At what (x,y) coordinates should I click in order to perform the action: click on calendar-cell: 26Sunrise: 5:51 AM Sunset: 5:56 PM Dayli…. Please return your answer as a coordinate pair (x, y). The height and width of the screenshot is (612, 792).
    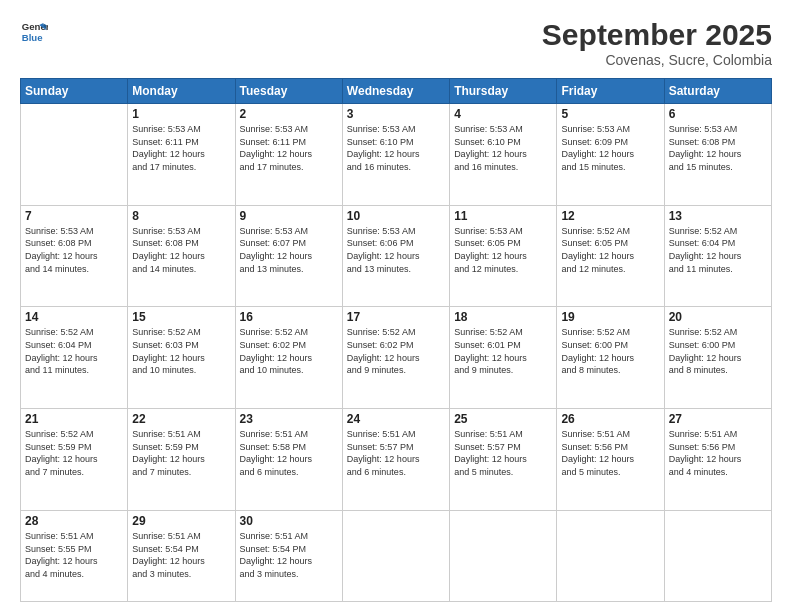
    Looking at the image, I should click on (610, 460).